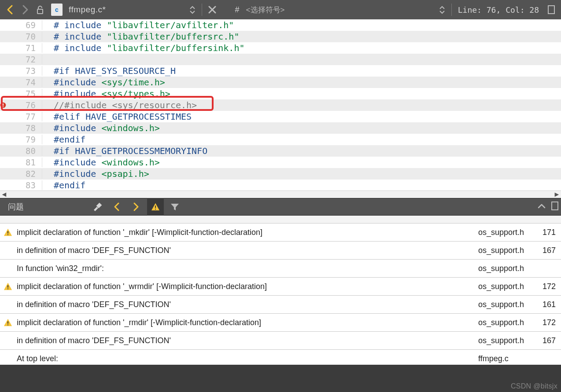 This screenshot has height=392, width=561. What do you see at coordinates (280, 10) in the screenshot?
I see `editor-toolbar: c ffmpeg.c* # <选择符号> Line: 76, Col: 28` at bounding box center [280, 10].